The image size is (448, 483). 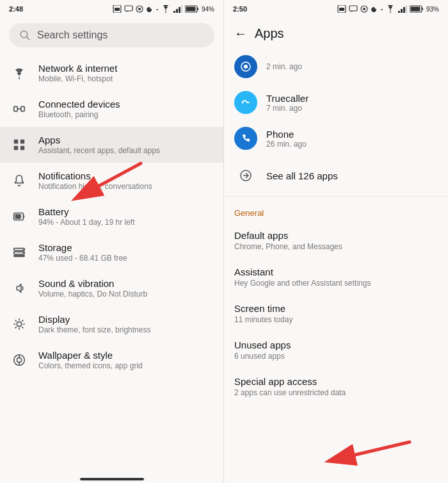 What do you see at coordinates (83, 247) in the screenshot?
I see `storage-title: Storage` at bounding box center [83, 247].